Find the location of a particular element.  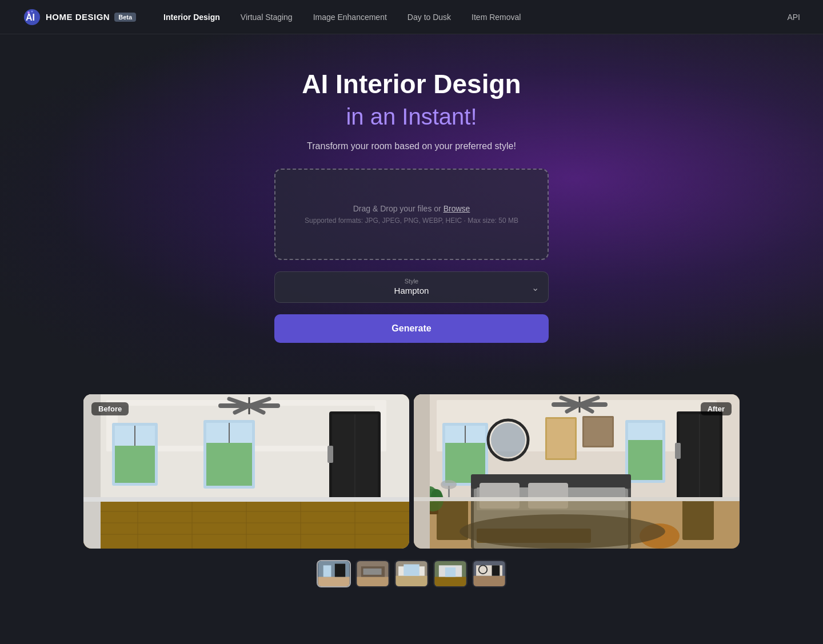

upload-drag-text: Drag & Drop your files or is located at coordinates (398, 209).